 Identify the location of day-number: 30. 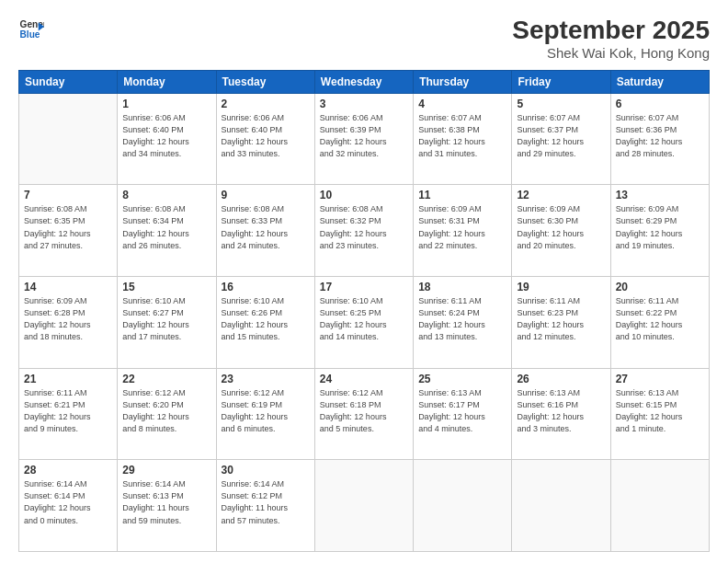
(266, 470).